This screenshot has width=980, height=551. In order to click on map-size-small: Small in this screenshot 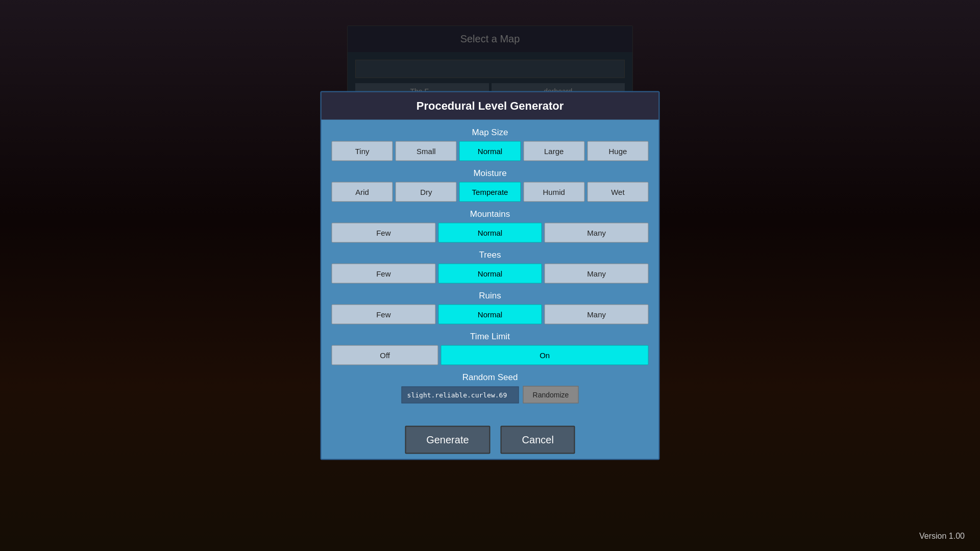, I will do `click(426, 151)`.